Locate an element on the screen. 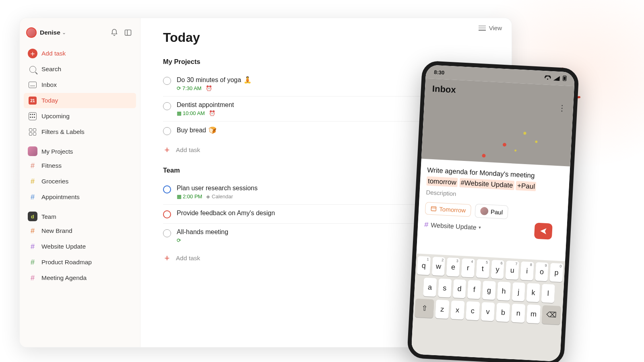 This screenshot has width=644, height=362. sidebar-project-item: #Fitness is located at coordinates (80, 166).